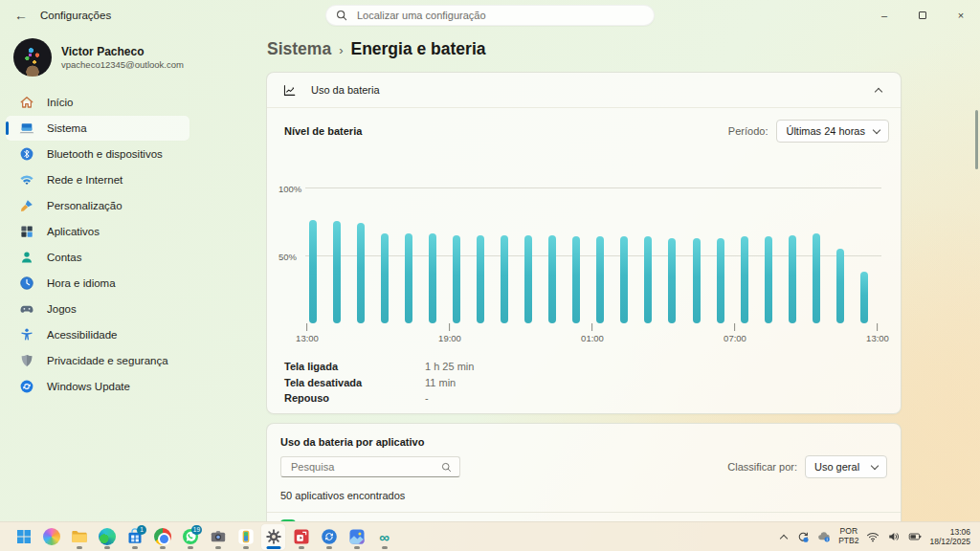 This screenshot has width=980, height=551. What do you see at coordinates (976, 140) in the screenshot?
I see `scrollbar` at bounding box center [976, 140].